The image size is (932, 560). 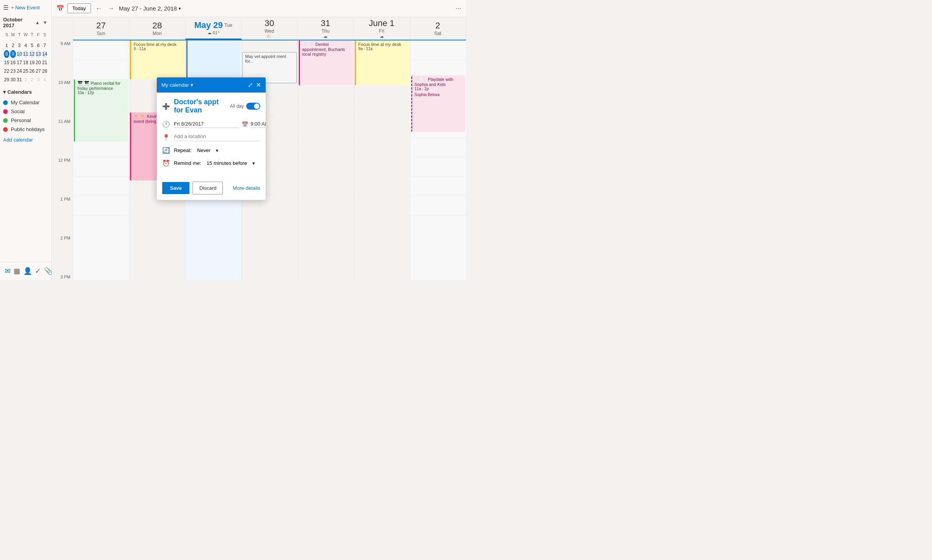 What do you see at coordinates (26, 54) in the screenshot?
I see `cal-day: 11` at bounding box center [26, 54].